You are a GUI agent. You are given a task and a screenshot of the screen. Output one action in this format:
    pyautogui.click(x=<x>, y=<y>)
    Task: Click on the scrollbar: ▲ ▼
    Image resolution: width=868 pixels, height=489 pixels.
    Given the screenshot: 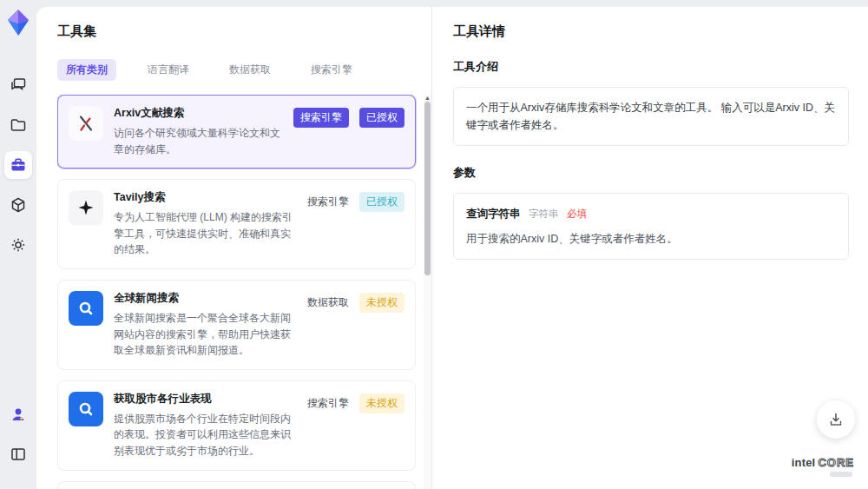 What is the action you would take?
    pyautogui.click(x=427, y=292)
    